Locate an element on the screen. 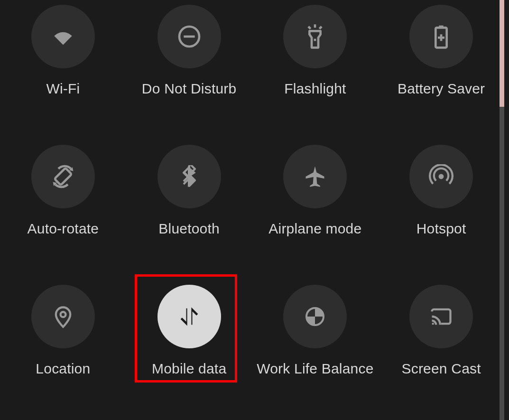 Image resolution: width=509 pixels, height=420 pixels. tile-screen-cast-label: Screen Cast is located at coordinates (441, 369).